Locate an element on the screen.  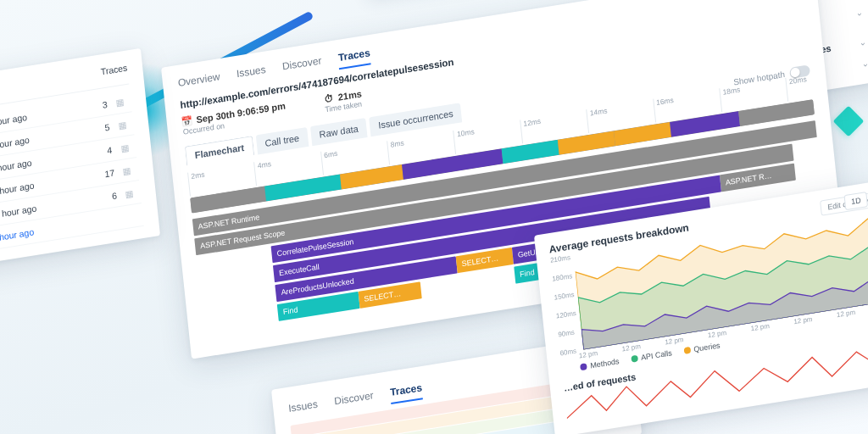
list-head-traces: Traces is located at coordinates (114, 73).